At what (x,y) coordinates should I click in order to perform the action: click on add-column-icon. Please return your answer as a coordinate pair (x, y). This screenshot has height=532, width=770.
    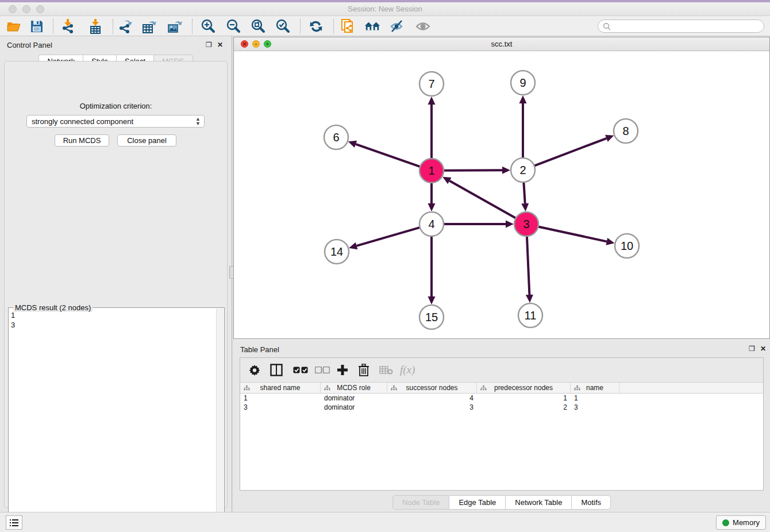
    Looking at the image, I should click on (342, 370).